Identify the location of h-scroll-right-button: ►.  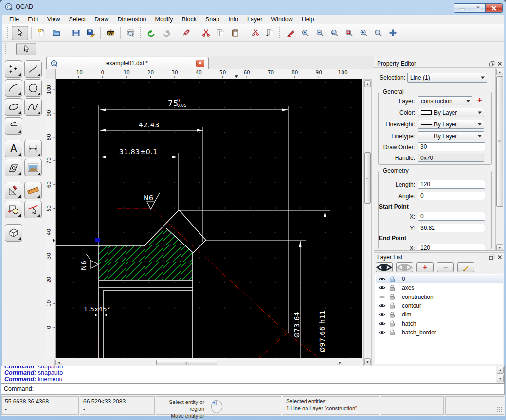
(340, 363).